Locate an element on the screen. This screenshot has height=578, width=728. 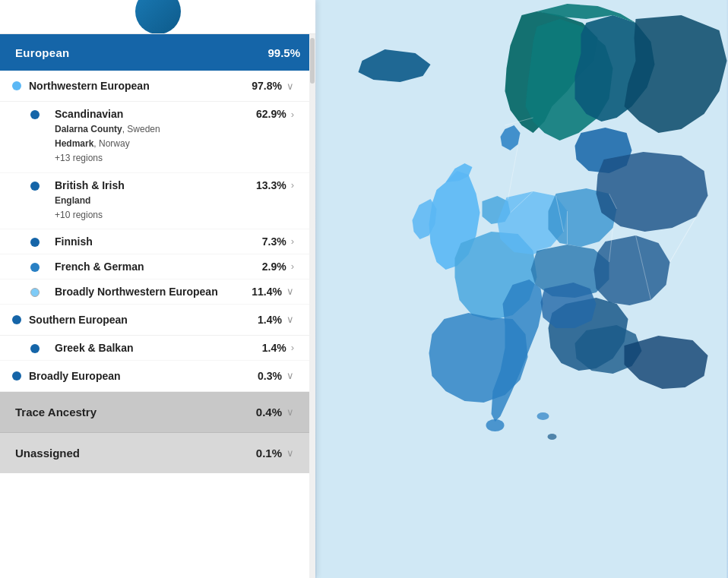
southern-chevron: ∨ is located at coordinates (290, 319).